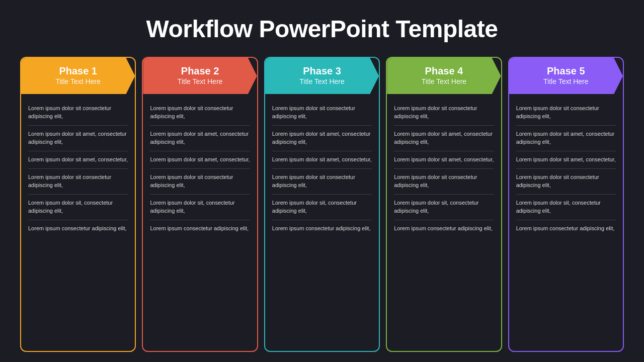 The width and height of the screenshot is (644, 362). Describe the element at coordinates (200, 229) in the screenshot. I see `phase-2-item-text-6: Lorem ipsum consectetur adipiscing elit,` at that location.